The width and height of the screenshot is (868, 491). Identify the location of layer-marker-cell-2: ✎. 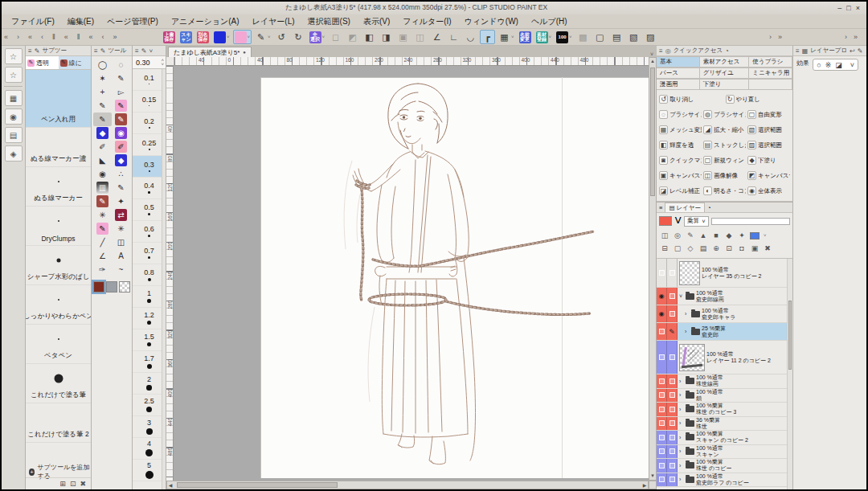
(672, 331).